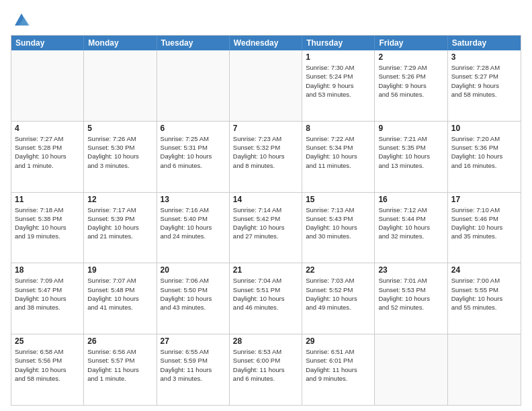  I want to click on calendar-cell: 14Sunrise: 7:14 AM Sunset: 5:42 PM Dayli…, so click(266, 228).